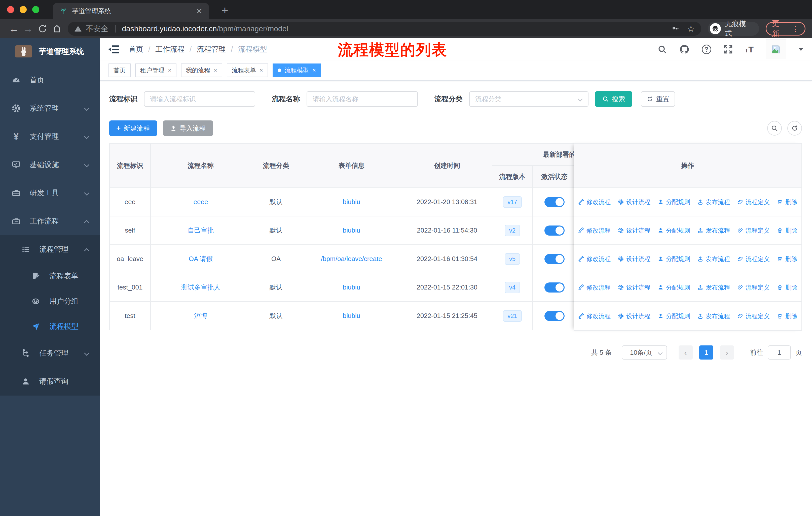 This screenshot has width=812, height=516. What do you see at coordinates (42, 29) in the screenshot?
I see `reload-icon` at bounding box center [42, 29].